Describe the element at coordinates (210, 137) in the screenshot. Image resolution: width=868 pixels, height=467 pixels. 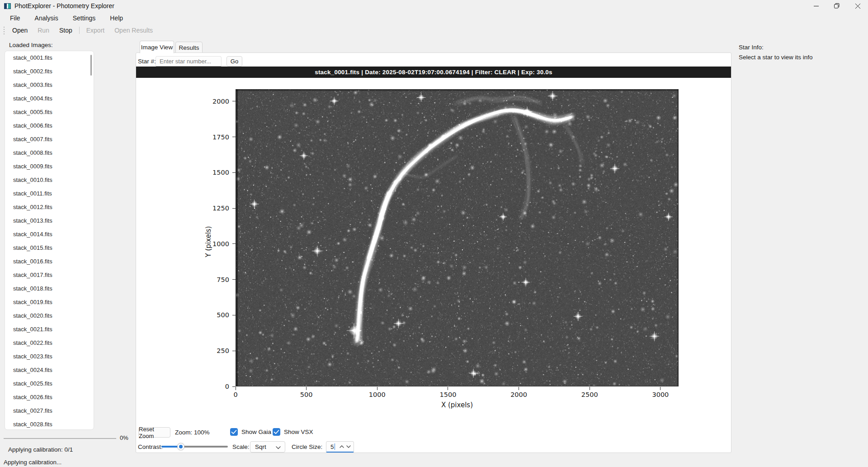
I see `y-tick-label: 1750` at that location.